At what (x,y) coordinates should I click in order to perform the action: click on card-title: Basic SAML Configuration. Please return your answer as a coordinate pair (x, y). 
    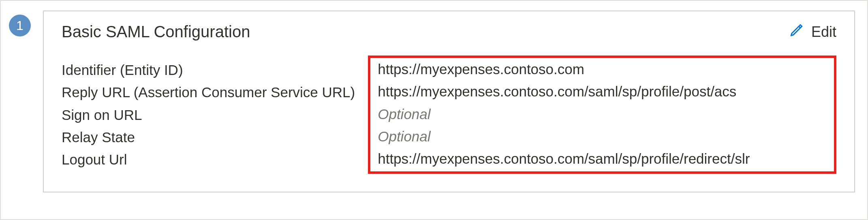
    Looking at the image, I should click on (156, 32).